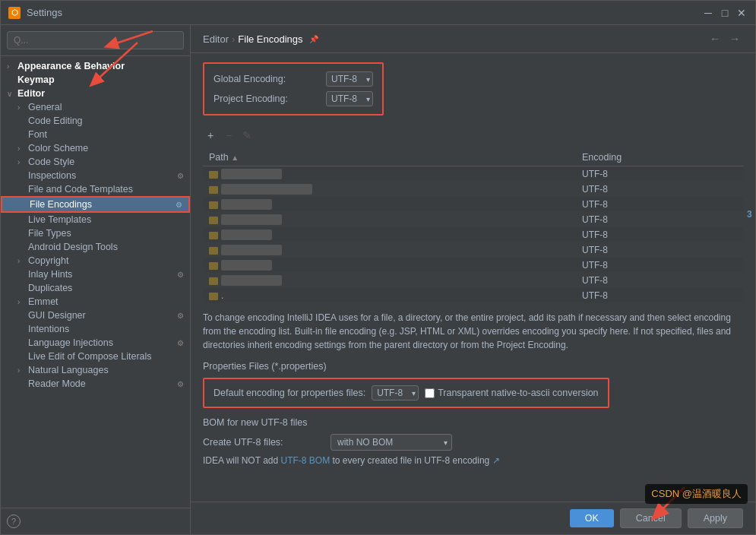 The width and height of the screenshot is (756, 535). Describe the element at coordinates (106, 189) in the screenshot. I see `sidebar-item-label: File and Code Templates` at that location.